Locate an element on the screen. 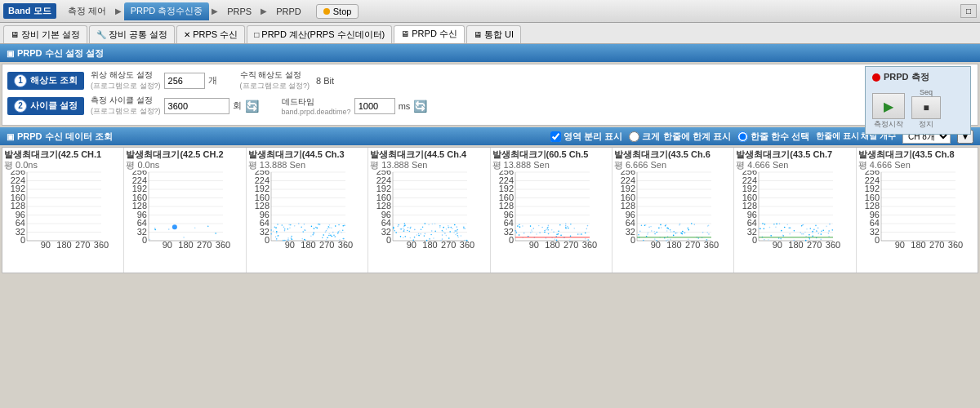 This screenshot has width=980, height=408. large-single-line-radio is located at coordinates (634, 137).